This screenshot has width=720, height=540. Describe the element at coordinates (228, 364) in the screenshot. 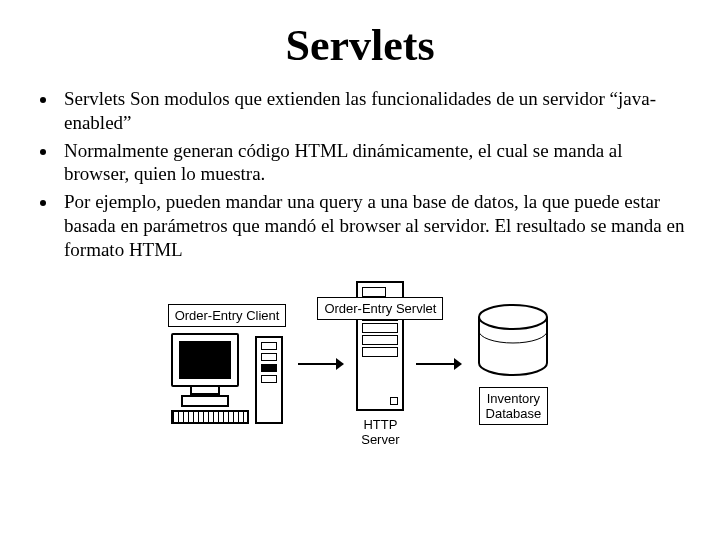

I see `client-node: Order-Entry Client` at that location.